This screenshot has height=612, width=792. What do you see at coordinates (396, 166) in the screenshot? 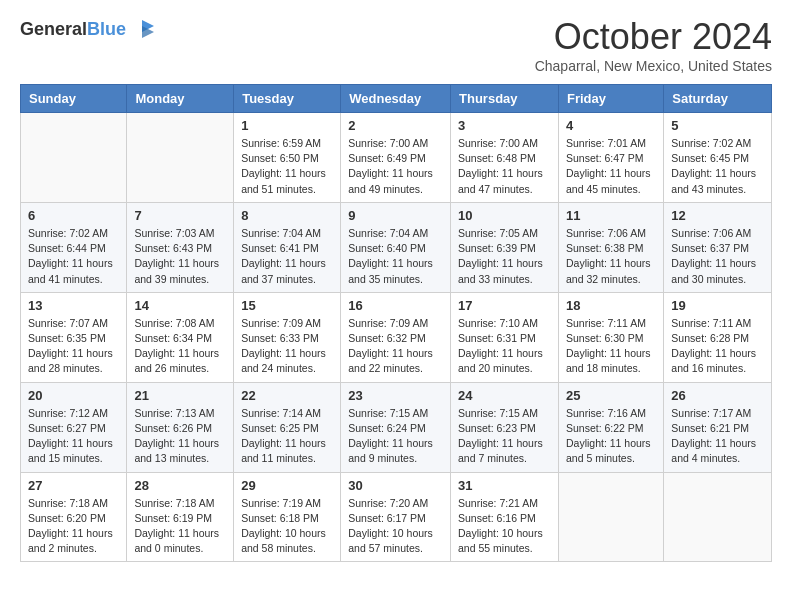
I see `day-info: Sunrise: 7:00 AMSunset: 6:49 PMDaylight:…` at bounding box center [396, 166].